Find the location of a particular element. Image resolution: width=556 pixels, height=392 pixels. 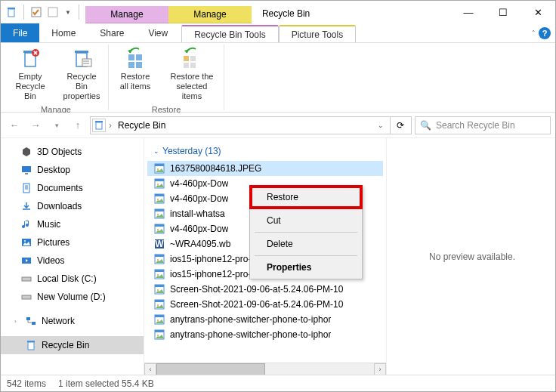

sidebar-item-downloads: Downloads is located at coordinates (73, 206).